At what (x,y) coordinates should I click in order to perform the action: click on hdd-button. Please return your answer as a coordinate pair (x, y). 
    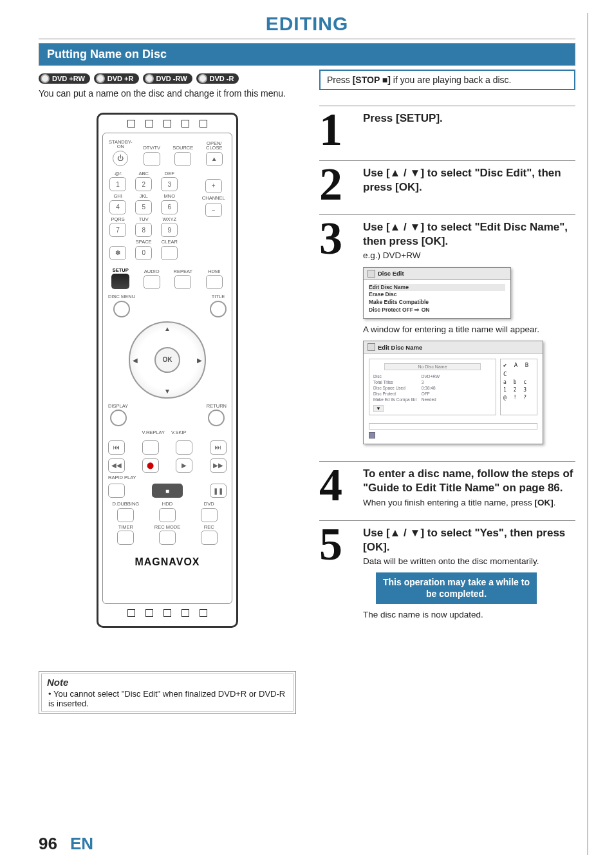
    Looking at the image, I should click on (167, 515).